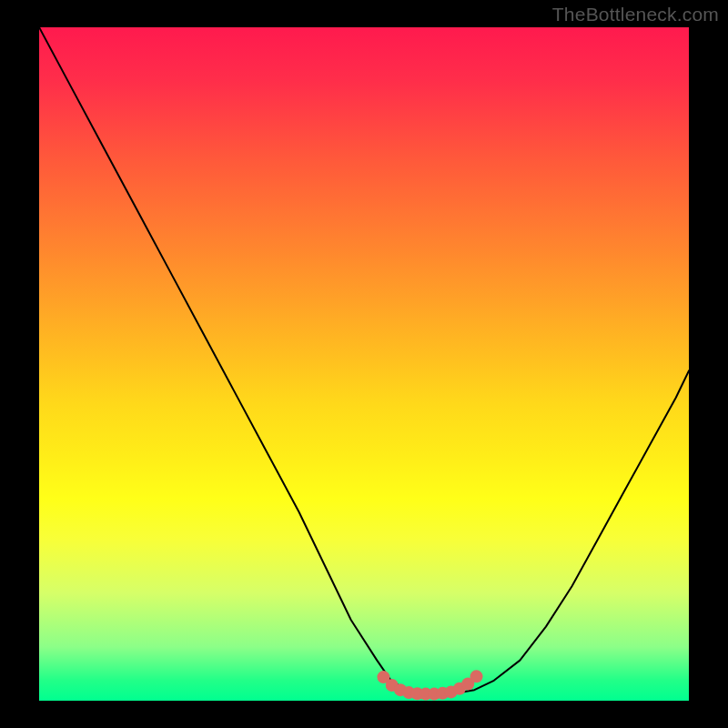  Describe the element at coordinates (635, 15) in the screenshot. I see `watermark-text: TheBottleneck.com` at that location.